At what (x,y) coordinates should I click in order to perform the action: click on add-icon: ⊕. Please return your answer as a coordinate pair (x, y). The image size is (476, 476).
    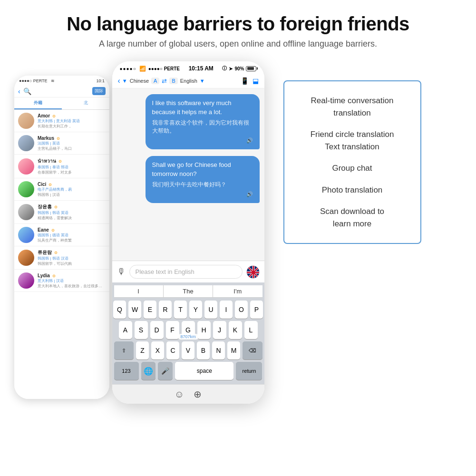
    Looking at the image, I should click on (198, 394).